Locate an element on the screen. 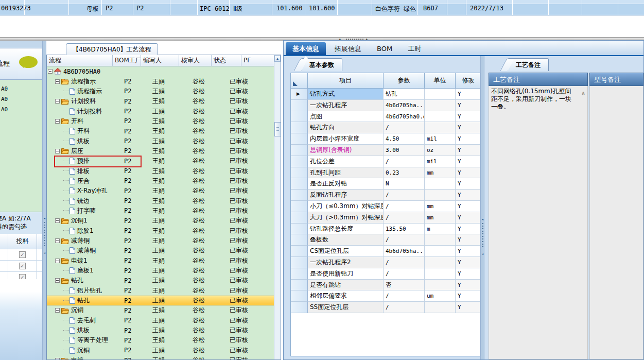 The width and height of the screenshot is (644, 360). scroll-up-icon: ▲ is located at coordinates (277, 59).